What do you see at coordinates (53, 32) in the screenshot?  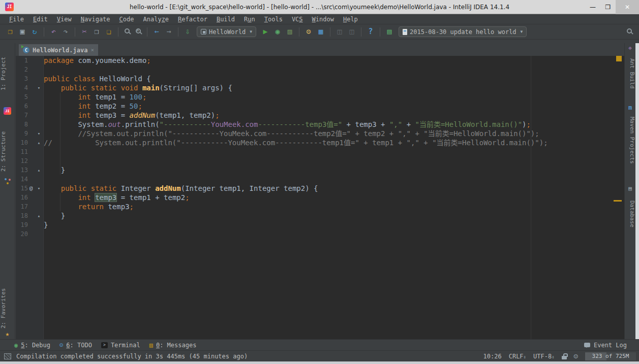 I see `undo-icon: ↶` at bounding box center [53, 32].